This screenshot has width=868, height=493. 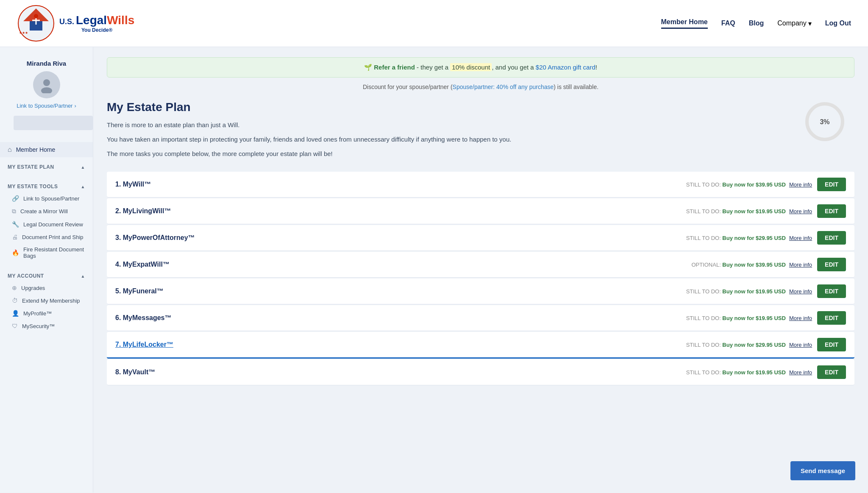 I want to click on estate-tools-section-header: MY ESTATE TOOLS ▲, so click(x=47, y=187).